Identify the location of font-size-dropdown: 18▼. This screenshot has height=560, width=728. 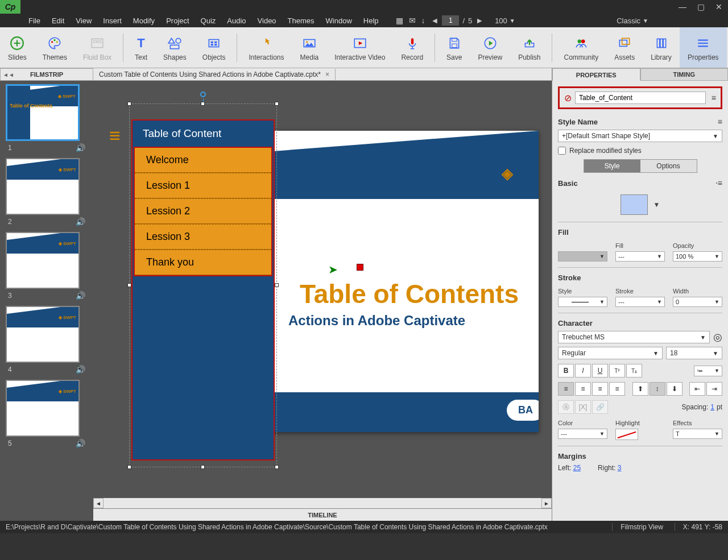
(694, 353).